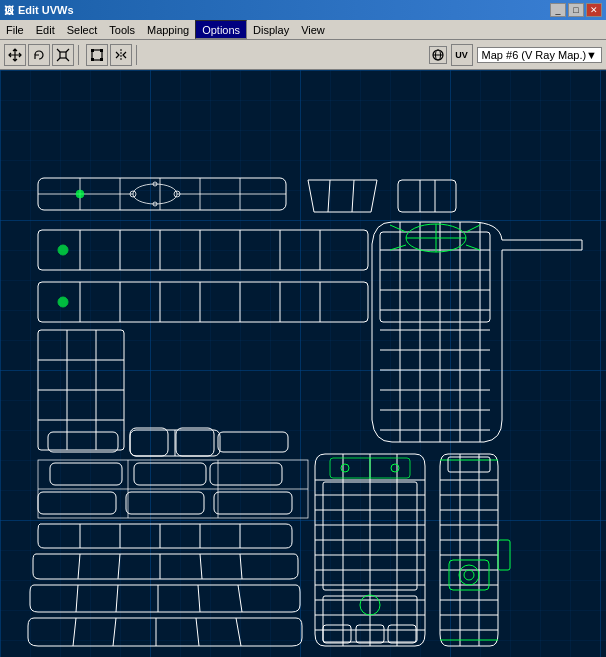 The width and height of the screenshot is (606, 657). I want to click on maximize-button: □, so click(576, 10).